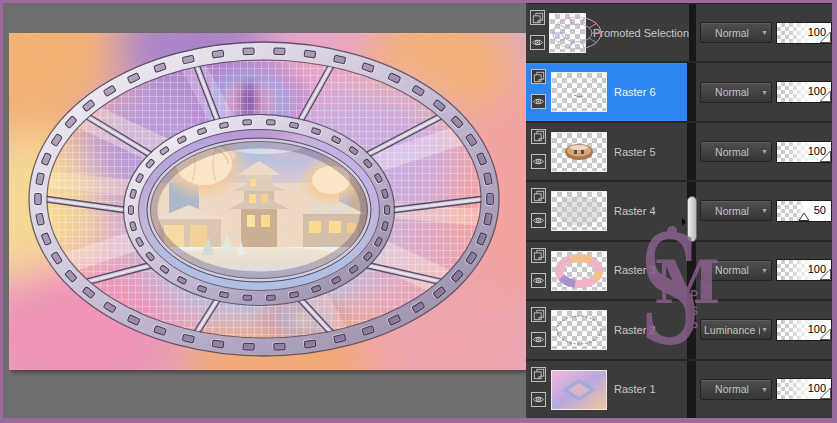 This screenshot has height=423, width=837. I want to click on layer-row-left: Promoted Selection, so click(608, 32).